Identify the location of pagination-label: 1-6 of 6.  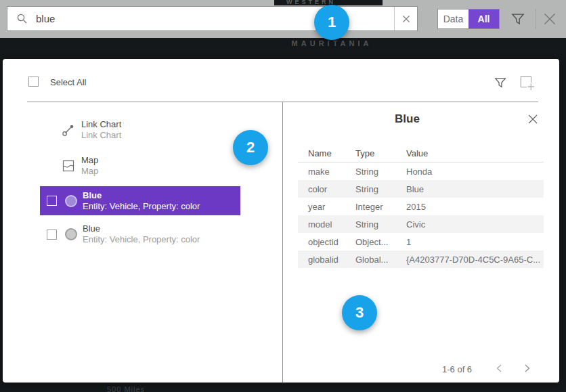
(457, 370).